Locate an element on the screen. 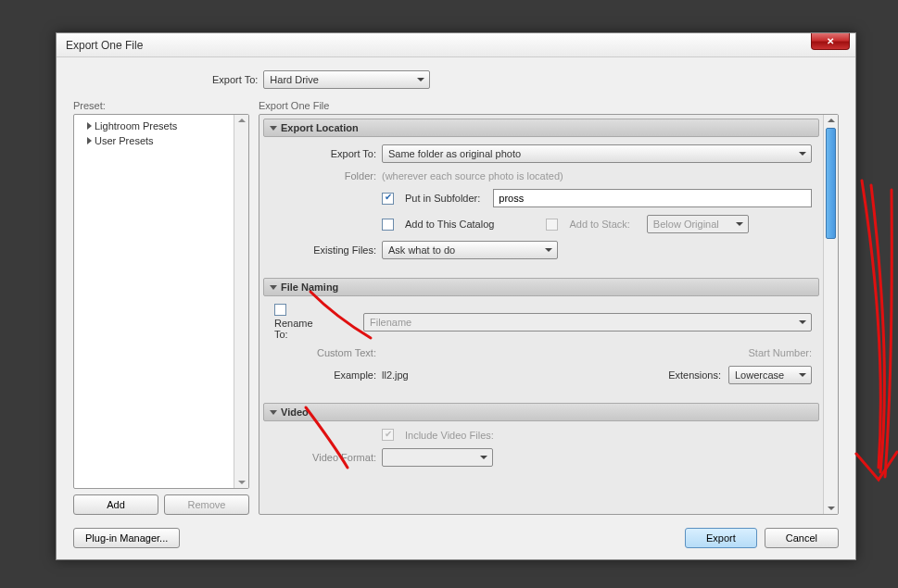  export-location-value: Same folder as original photo is located at coordinates (454, 154).